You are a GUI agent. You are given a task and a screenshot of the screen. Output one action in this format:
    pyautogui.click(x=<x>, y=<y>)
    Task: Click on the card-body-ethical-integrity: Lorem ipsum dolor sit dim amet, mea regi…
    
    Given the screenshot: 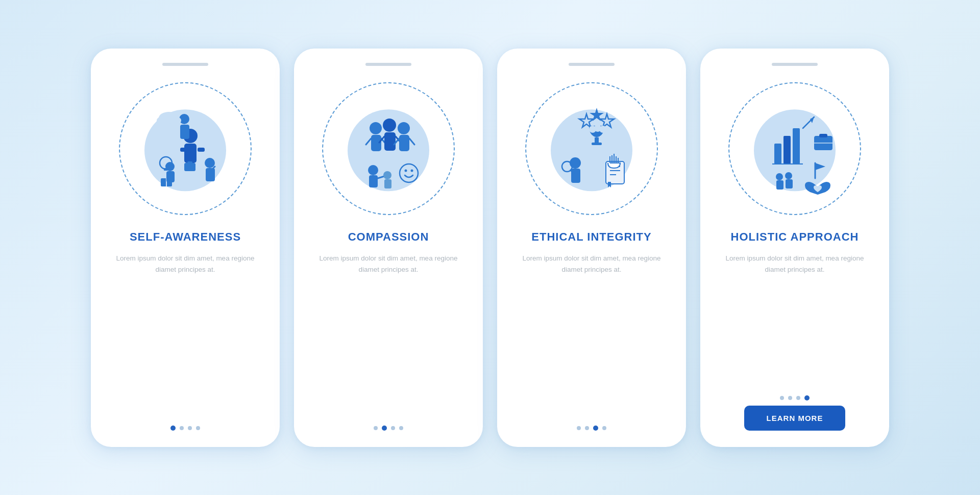 What is the action you would take?
    pyautogui.click(x=592, y=265)
    